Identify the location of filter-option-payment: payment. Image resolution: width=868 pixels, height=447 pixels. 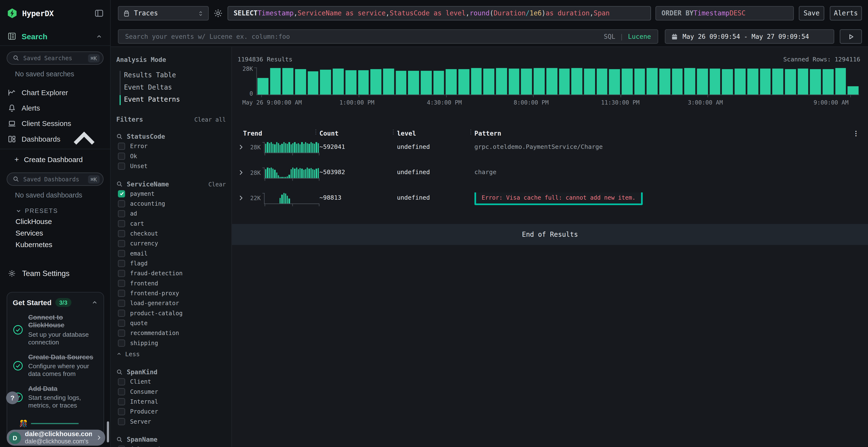
(171, 194).